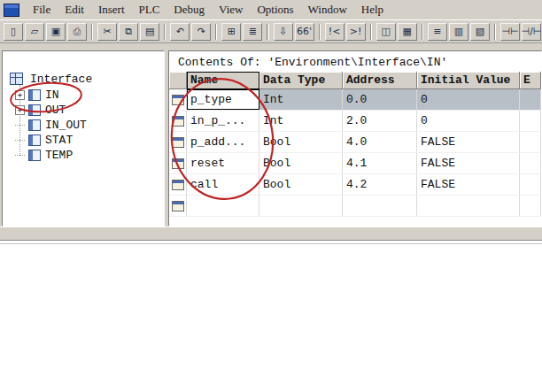 Image resolution: width=542 pixels, height=392 pixels. Describe the element at coordinates (178, 142) in the screenshot. I see `declaration-row-icon` at that location.